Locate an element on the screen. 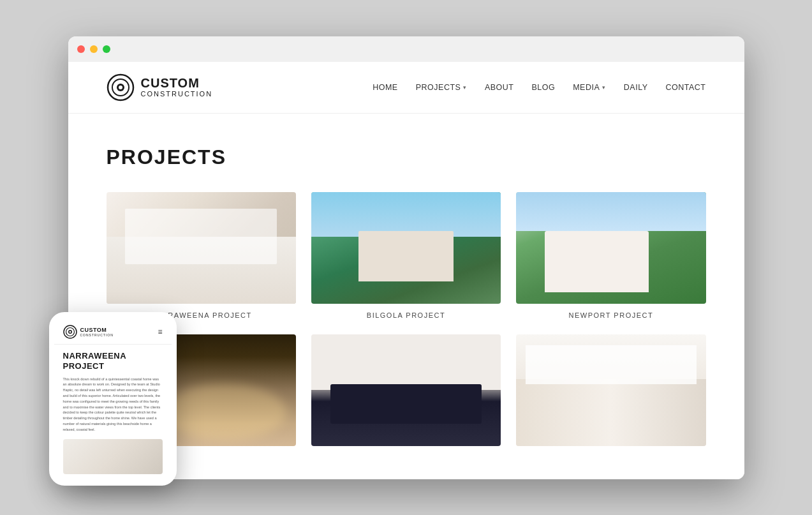 This screenshot has width=812, height=515. site-header: C CUSTOM CONSTRUCTION HOME PROJECTS ▾ AB… is located at coordinates (406, 88).